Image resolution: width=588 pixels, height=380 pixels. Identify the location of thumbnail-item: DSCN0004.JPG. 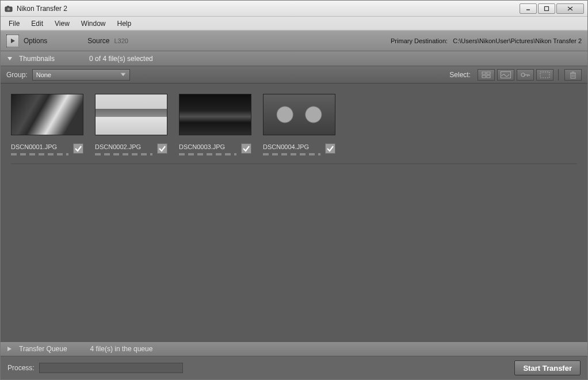
(299, 124).